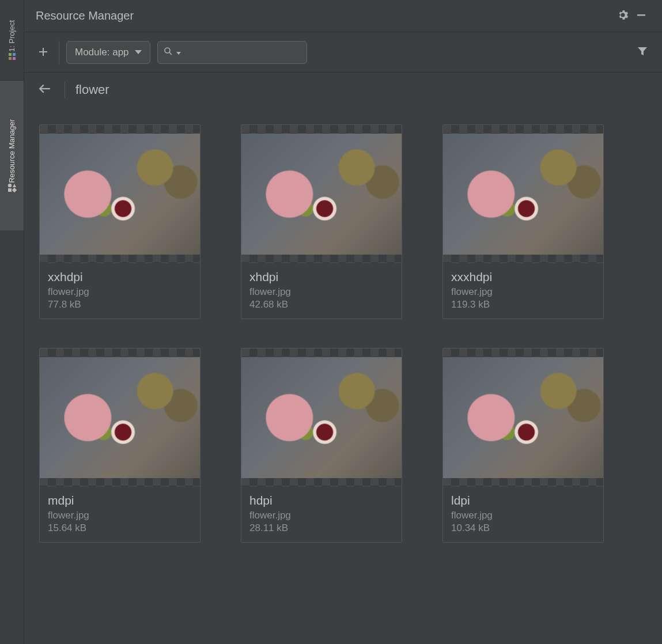 The height and width of the screenshot is (644, 662). Describe the element at coordinates (623, 16) in the screenshot. I see `settings-button` at that location.